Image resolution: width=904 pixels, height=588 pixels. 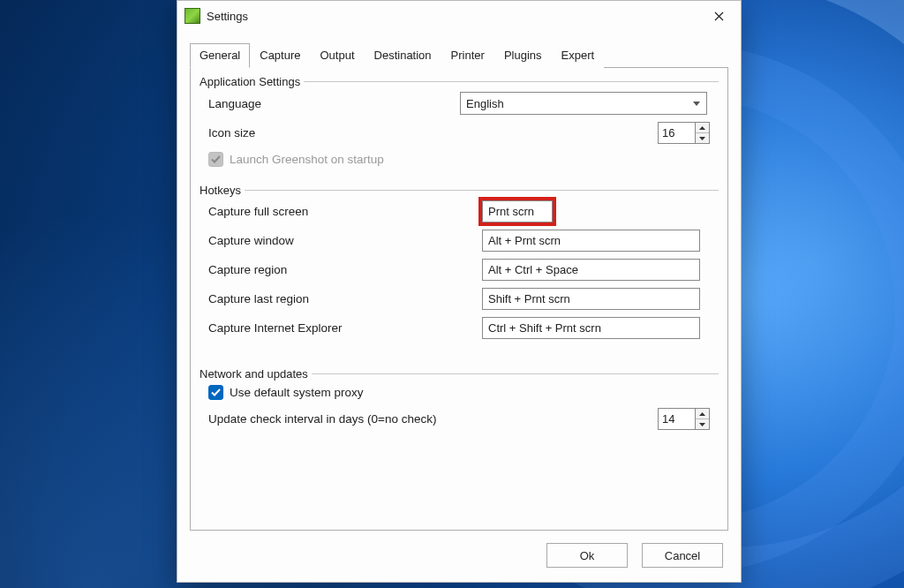 What do you see at coordinates (578, 56) in the screenshot?
I see `tab-expert: Expert` at bounding box center [578, 56].